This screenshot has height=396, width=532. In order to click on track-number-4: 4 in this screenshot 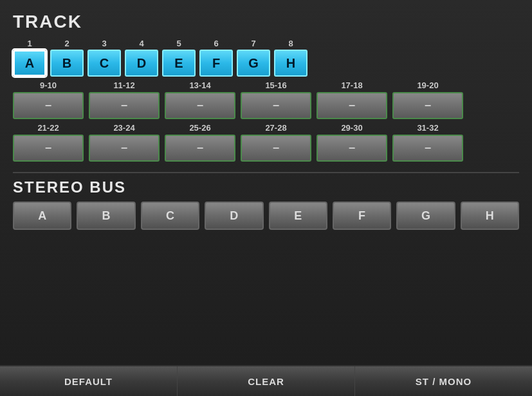, I will do `click(142, 44)`.